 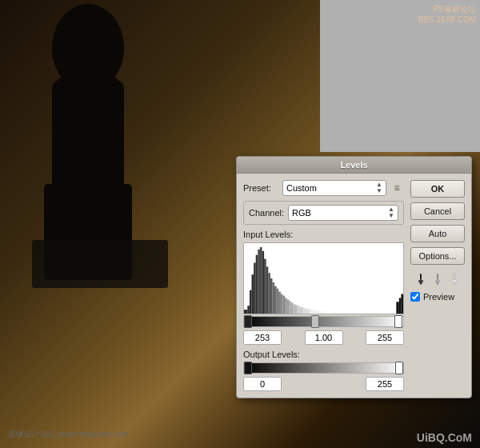 What do you see at coordinates (323, 338) in the screenshot?
I see `input-values-row` at bounding box center [323, 338].